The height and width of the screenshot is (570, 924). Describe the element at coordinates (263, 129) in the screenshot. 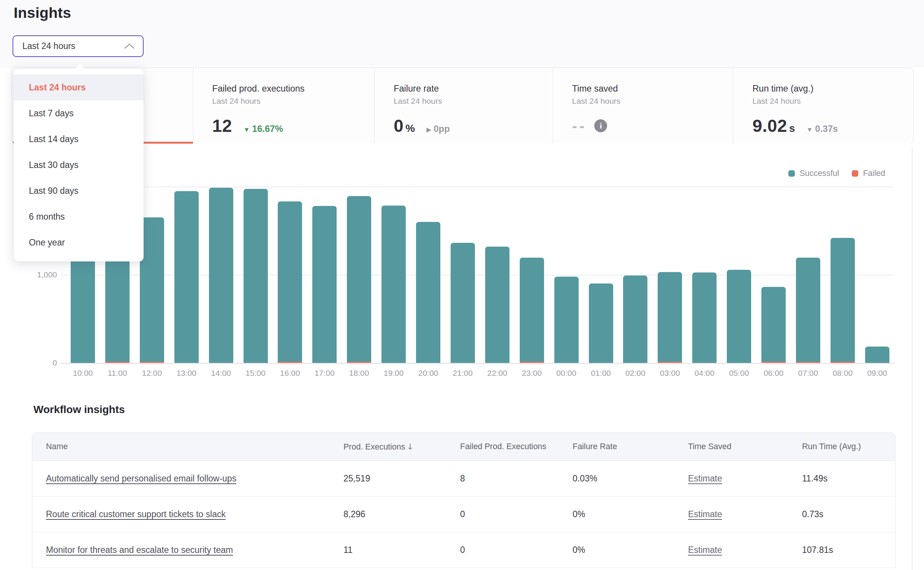

I see `summary-card-delta: ▼16.67%` at that location.